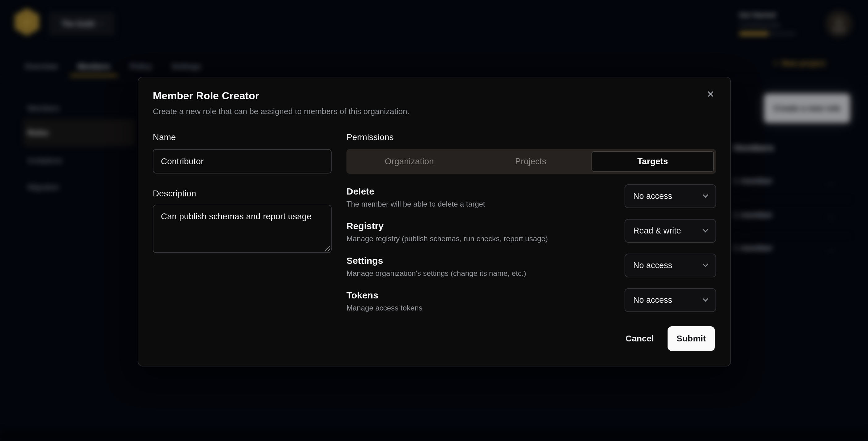 Image resolution: width=868 pixels, height=441 pixels. What do you see at coordinates (384, 295) in the screenshot?
I see `permission-title: Tokens` at bounding box center [384, 295].